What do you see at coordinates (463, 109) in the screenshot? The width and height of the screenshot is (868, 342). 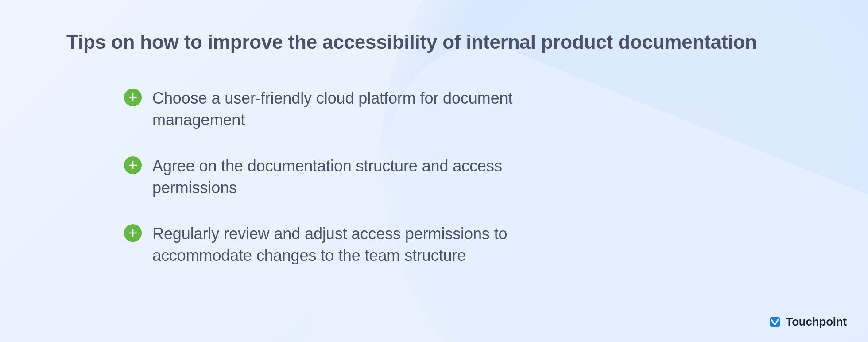 I see `tip-item: Choose a user-friendly cloud platform fo…` at bounding box center [463, 109].